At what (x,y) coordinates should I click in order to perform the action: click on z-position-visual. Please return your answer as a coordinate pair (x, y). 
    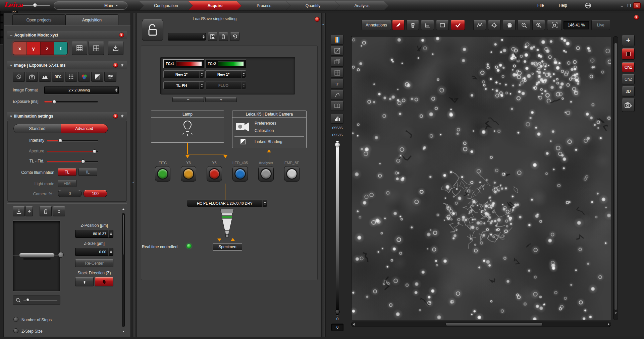
    Looking at the image, I should click on (37, 256).